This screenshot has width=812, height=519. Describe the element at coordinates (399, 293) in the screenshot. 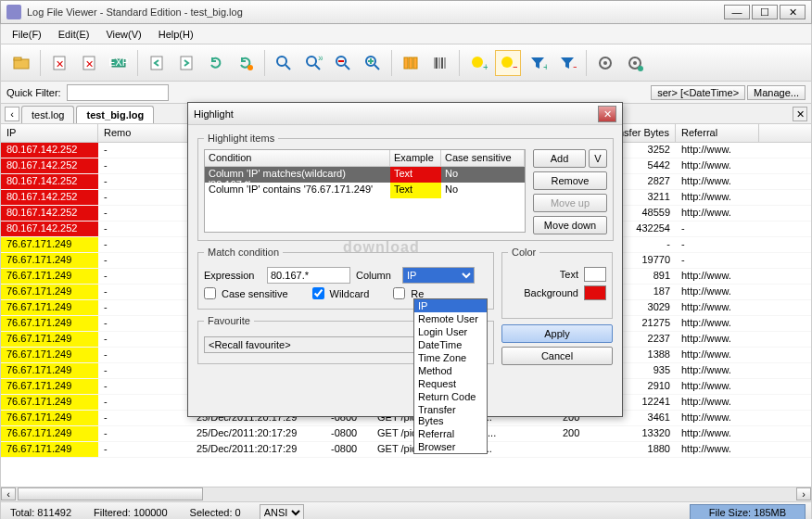

I see `regex-checkbox` at that location.